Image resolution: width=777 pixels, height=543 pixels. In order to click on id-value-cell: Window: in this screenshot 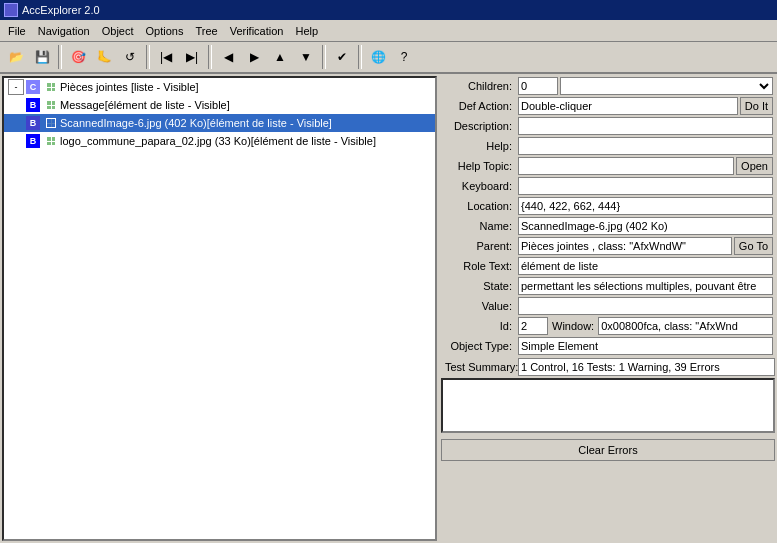, I will do `click(646, 326)`.